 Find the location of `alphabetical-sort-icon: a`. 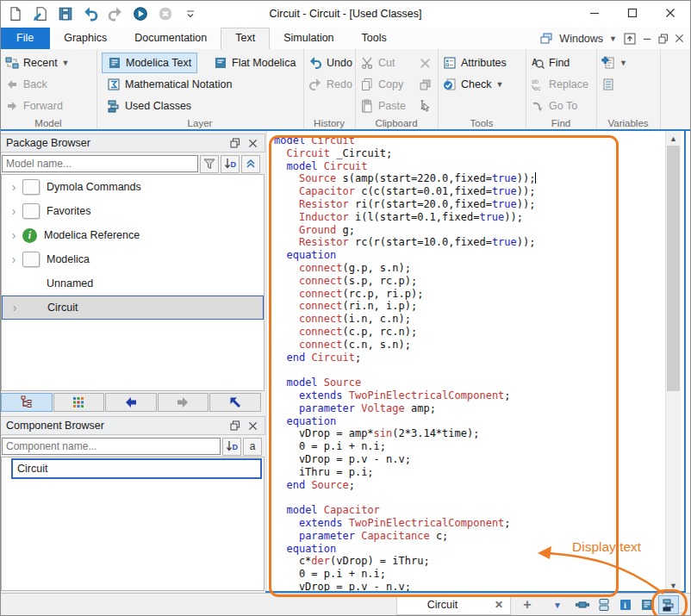

alphabetical-sort-icon: a is located at coordinates (252, 446).